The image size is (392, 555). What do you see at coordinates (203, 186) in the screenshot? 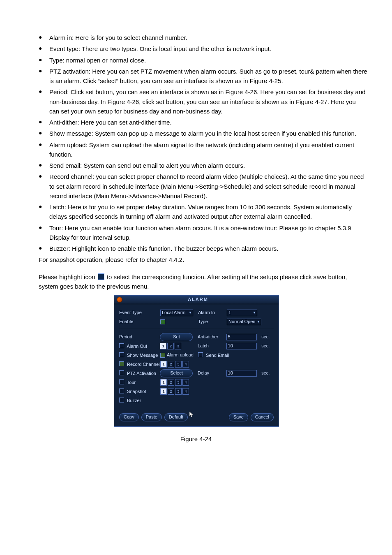
I see `bullet-item: Record channel: you can select proper ch…` at bounding box center [203, 186].